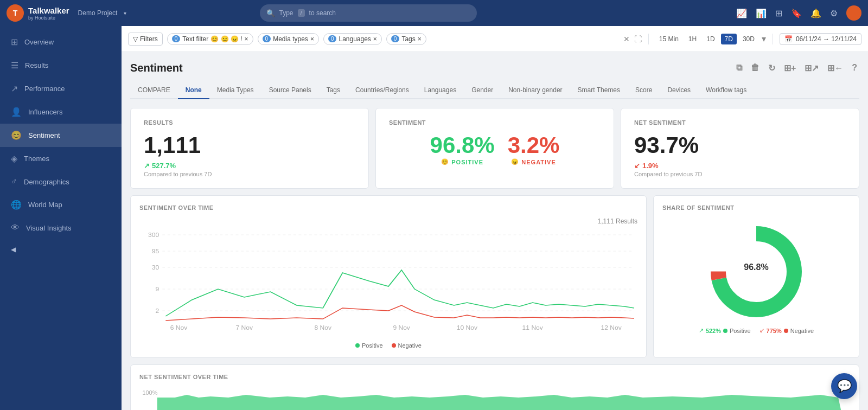 The image size is (868, 410). What do you see at coordinates (368, 13) in the screenshot?
I see `search-bar: 🔍 Type / to search` at bounding box center [368, 13].